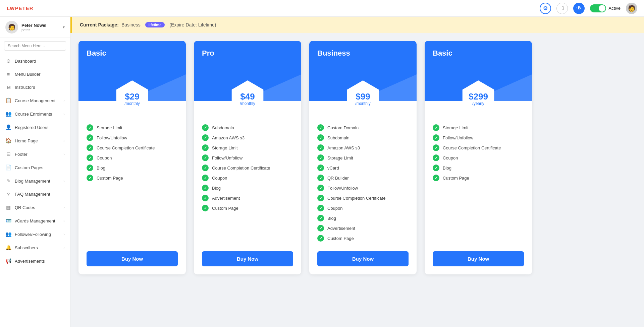 This screenshot has width=644, height=327. What do you see at coordinates (363, 259) in the screenshot?
I see `buy-now-button-business: Buy Now` at bounding box center [363, 259].